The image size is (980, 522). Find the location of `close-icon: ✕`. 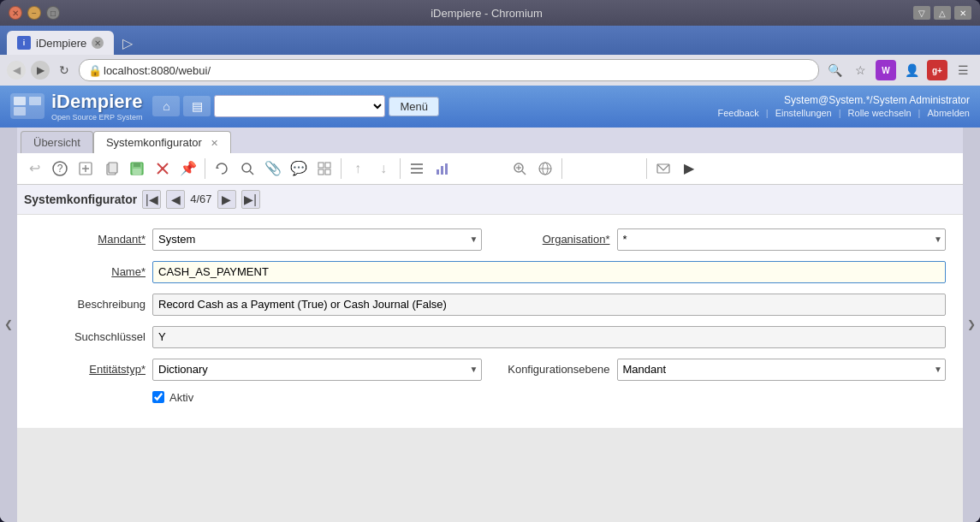

close-icon: ✕ is located at coordinates (963, 13).